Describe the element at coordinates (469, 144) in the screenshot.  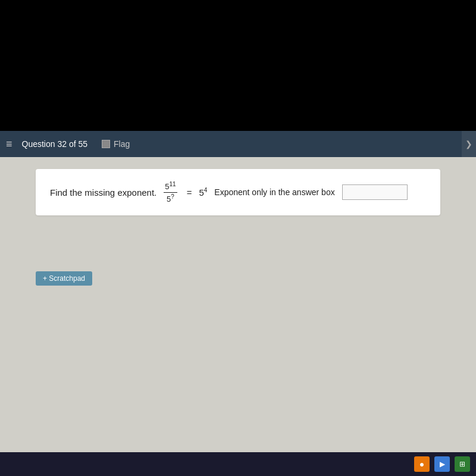
I see `next-chevron-button: ❯` at that location.